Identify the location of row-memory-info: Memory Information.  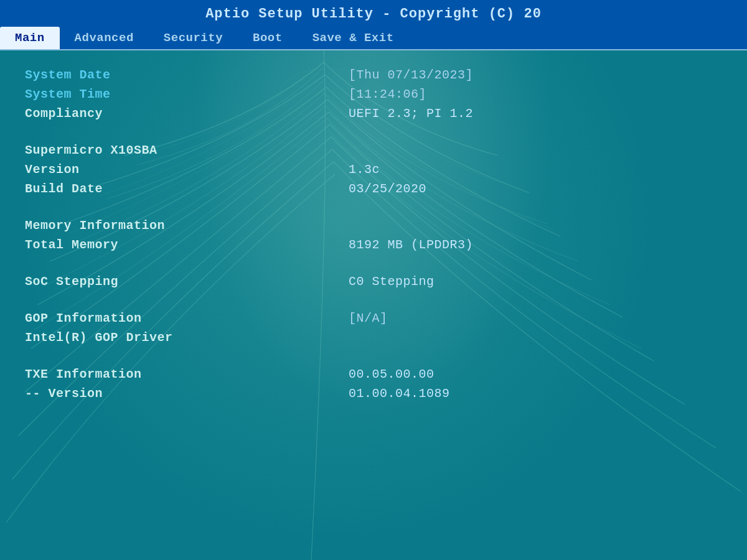
(374, 225).